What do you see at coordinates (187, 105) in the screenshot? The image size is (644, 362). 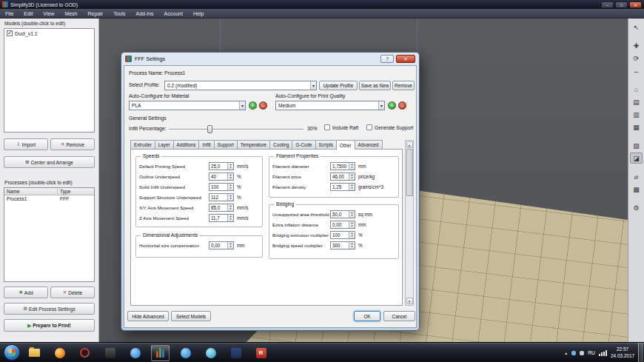 I see `material-select: PLA` at bounding box center [187, 105].